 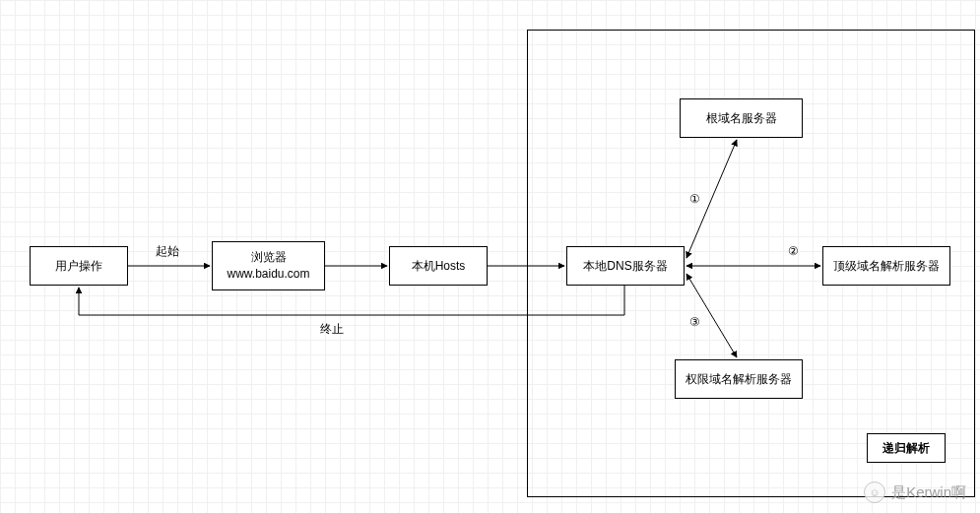 I want to click on watermark: ☺ 是Kerwin啊, so click(x=915, y=492).